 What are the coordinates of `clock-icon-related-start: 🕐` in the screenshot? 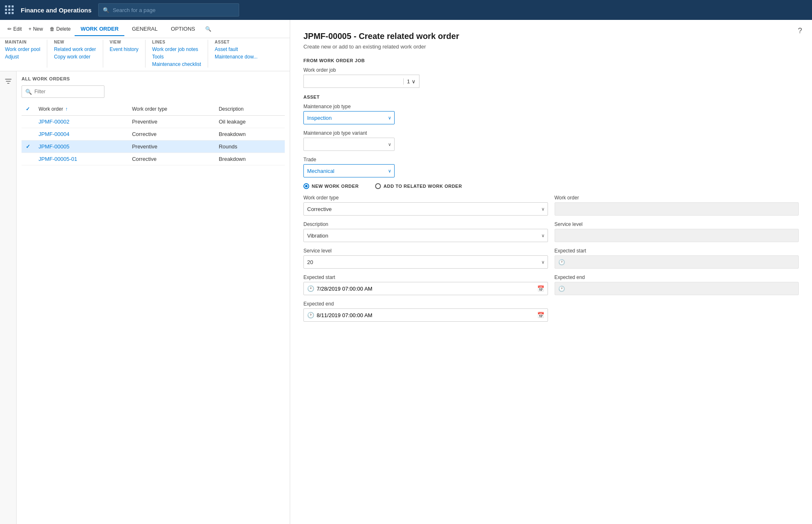 It's located at (562, 262).